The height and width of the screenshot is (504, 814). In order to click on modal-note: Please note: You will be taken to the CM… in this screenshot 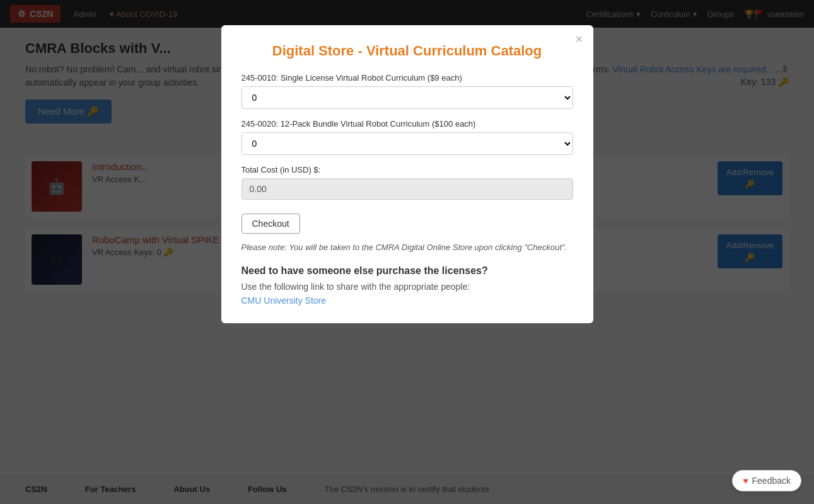, I will do `click(407, 248)`.